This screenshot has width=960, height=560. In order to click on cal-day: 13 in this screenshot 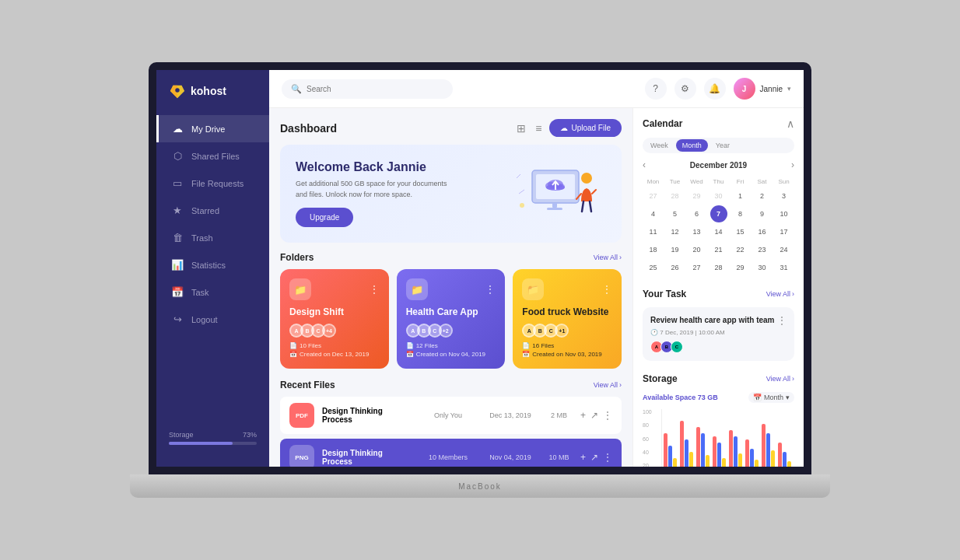, I will do `click(697, 232)`.